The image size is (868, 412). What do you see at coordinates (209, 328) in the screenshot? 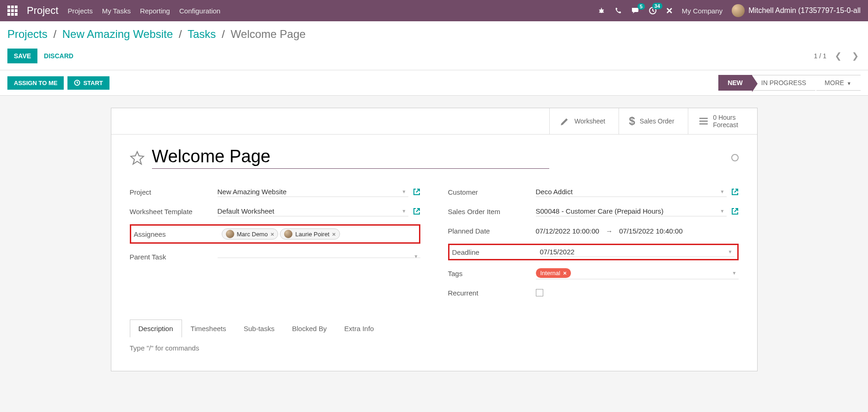
I see `tab-timesheets: Timesheets` at bounding box center [209, 328].